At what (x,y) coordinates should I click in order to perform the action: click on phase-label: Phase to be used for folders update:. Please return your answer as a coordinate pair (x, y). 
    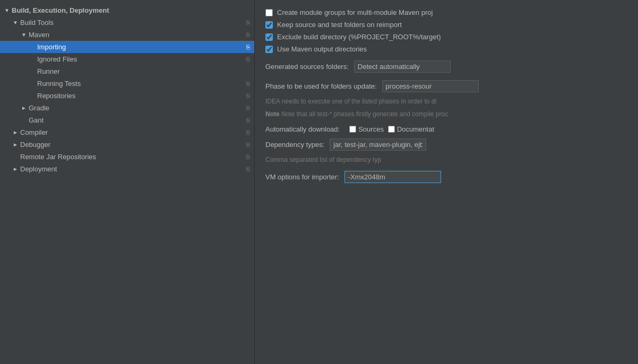
    Looking at the image, I should click on (321, 86).